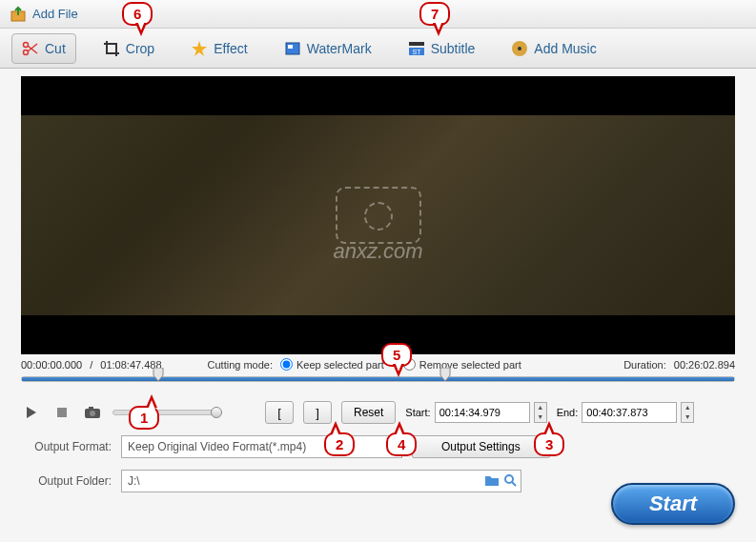 The image size is (756, 542). I want to click on snapshot-button, so click(92, 412).